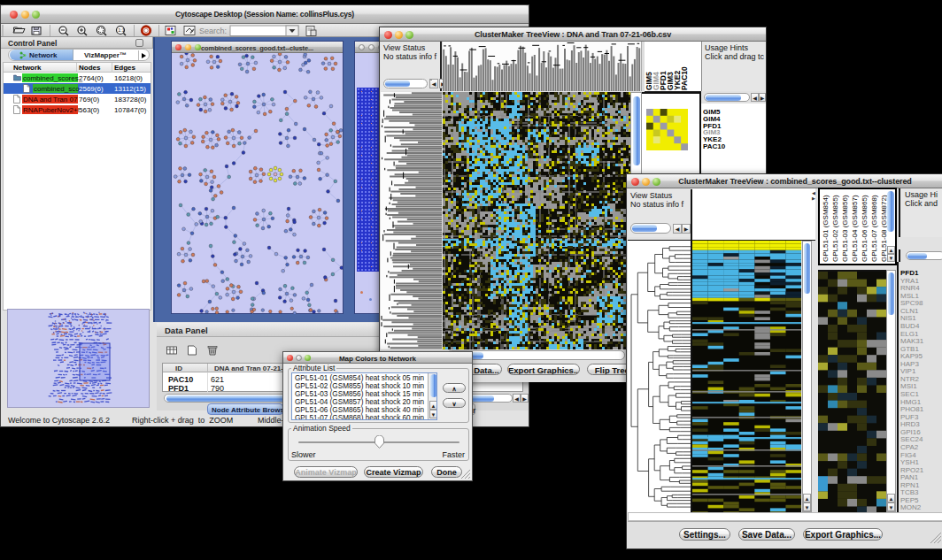 This screenshot has height=560, width=942. What do you see at coordinates (212, 31) in the screenshot?
I see `svg-text: Search:` at bounding box center [212, 31].